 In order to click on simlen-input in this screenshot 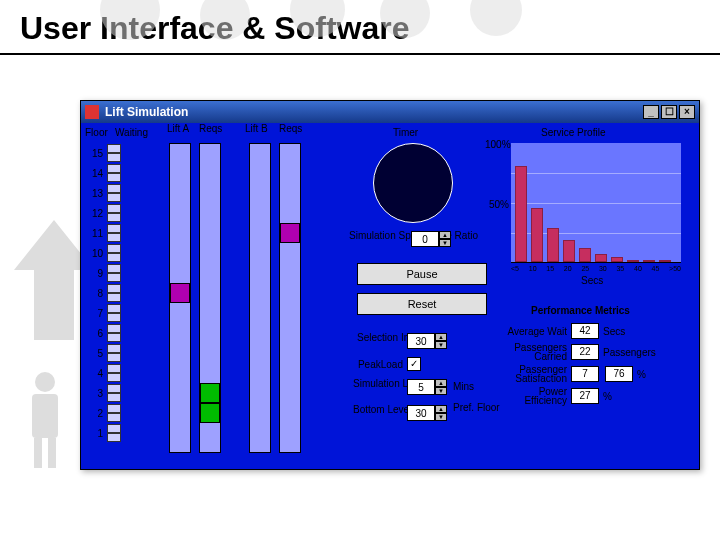, I will do `click(421, 387)`.